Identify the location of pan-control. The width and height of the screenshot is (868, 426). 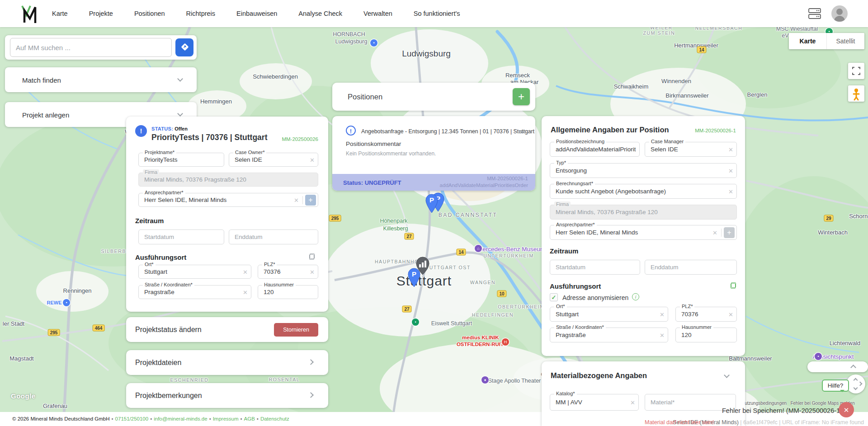
(856, 384).